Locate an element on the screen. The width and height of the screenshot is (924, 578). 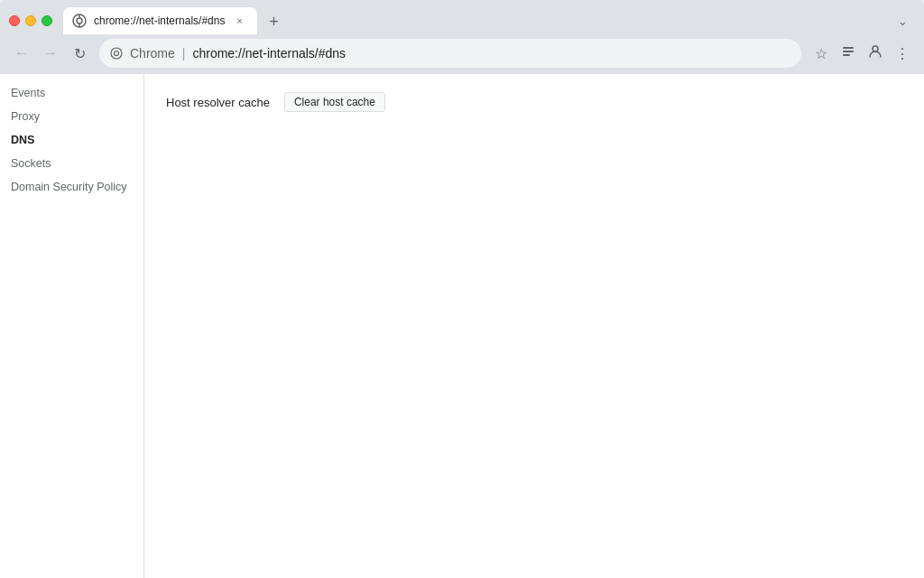
reload-button: ↻ is located at coordinates (79, 53).